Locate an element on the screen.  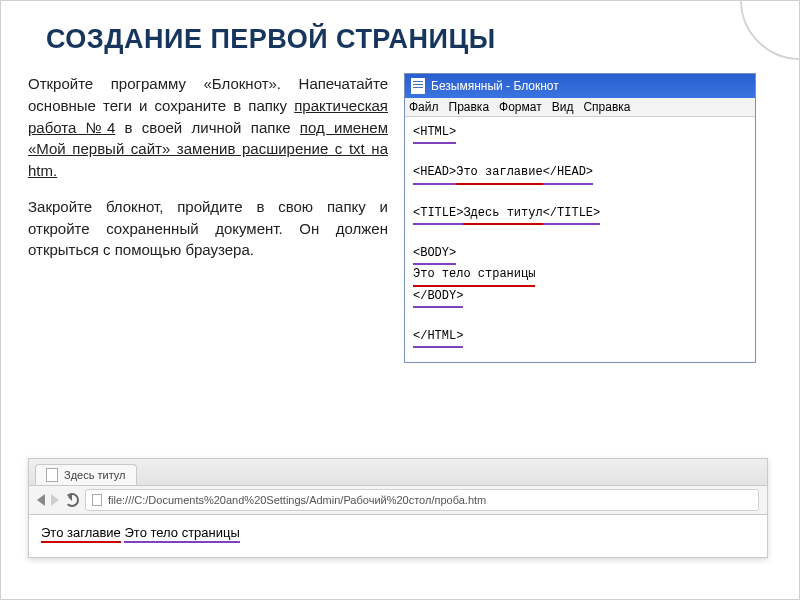
notepad-titlebar: Безымянный - Блокнот is located at coordinates (580, 86).